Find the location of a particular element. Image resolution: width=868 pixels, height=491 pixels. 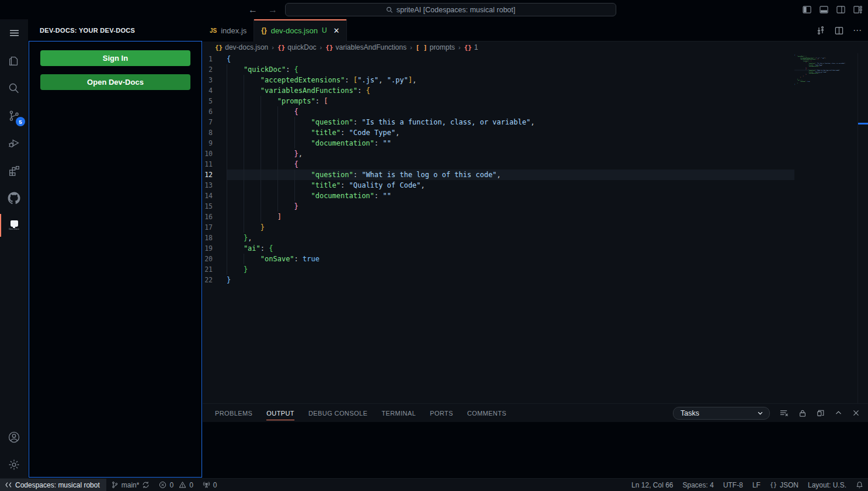

code-line: 4"variablesAndFunctions": { is located at coordinates (499, 91).